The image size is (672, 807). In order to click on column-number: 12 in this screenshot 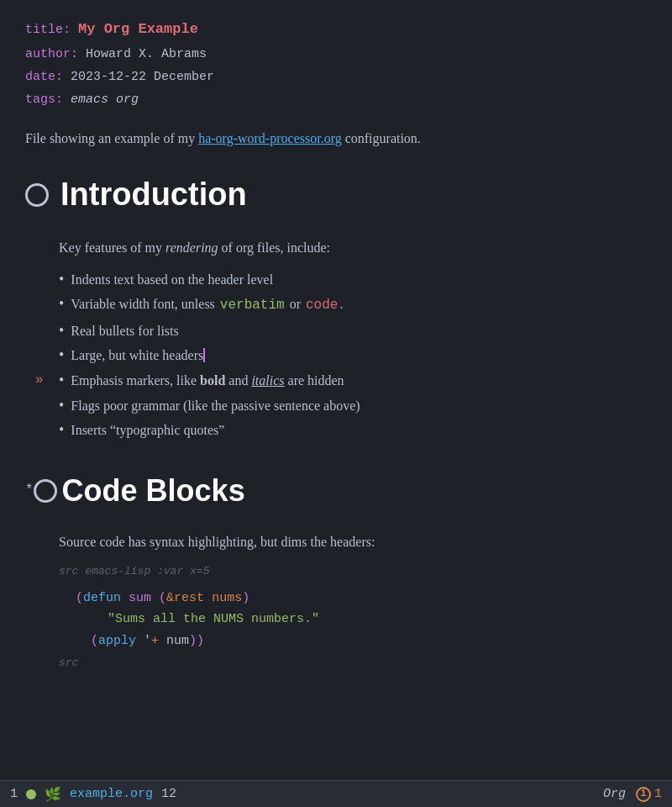, I will do `click(169, 794)`.